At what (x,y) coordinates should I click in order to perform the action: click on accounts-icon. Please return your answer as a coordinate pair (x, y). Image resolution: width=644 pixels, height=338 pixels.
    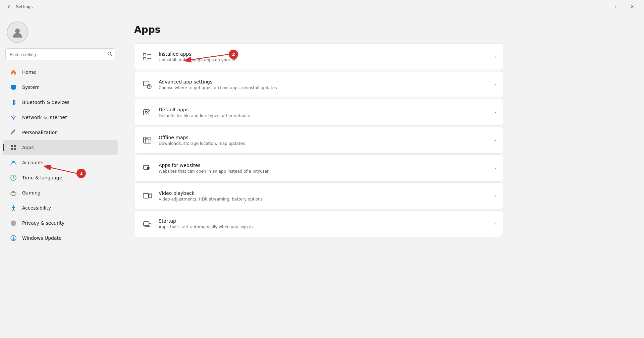
    Looking at the image, I should click on (13, 163).